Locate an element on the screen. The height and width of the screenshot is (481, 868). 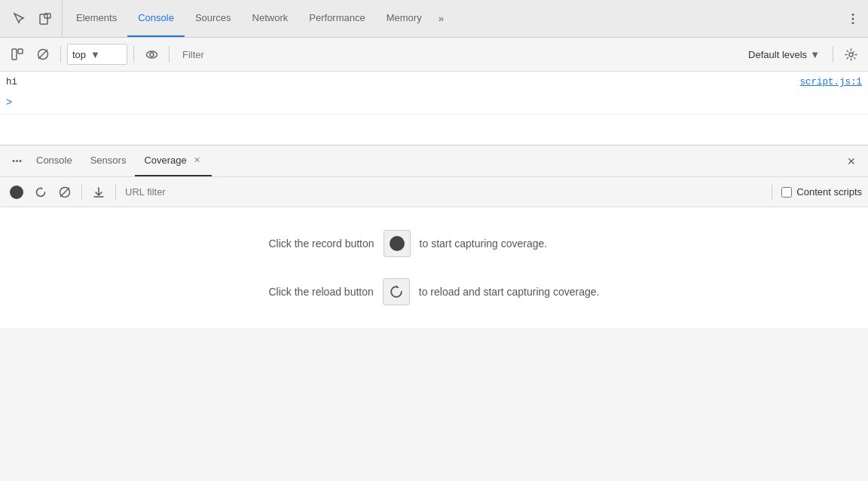
clear-console-btn is located at coordinates (43, 54).